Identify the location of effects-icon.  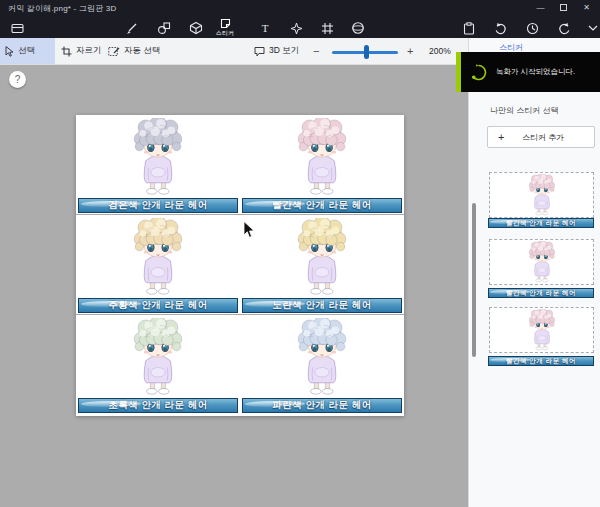
(296, 28).